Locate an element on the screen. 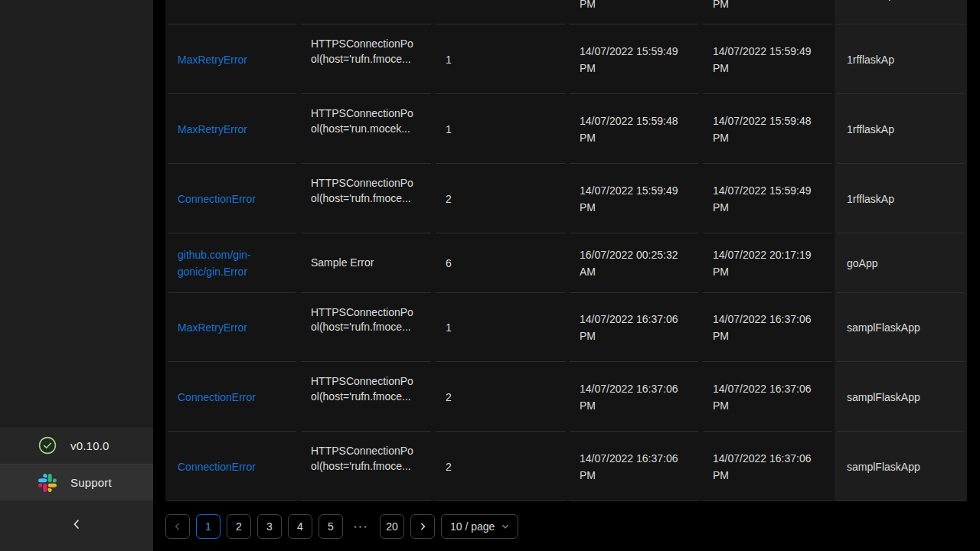 This screenshot has width=980, height=551. application-cell: goApp is located at coordinates (900, 263).